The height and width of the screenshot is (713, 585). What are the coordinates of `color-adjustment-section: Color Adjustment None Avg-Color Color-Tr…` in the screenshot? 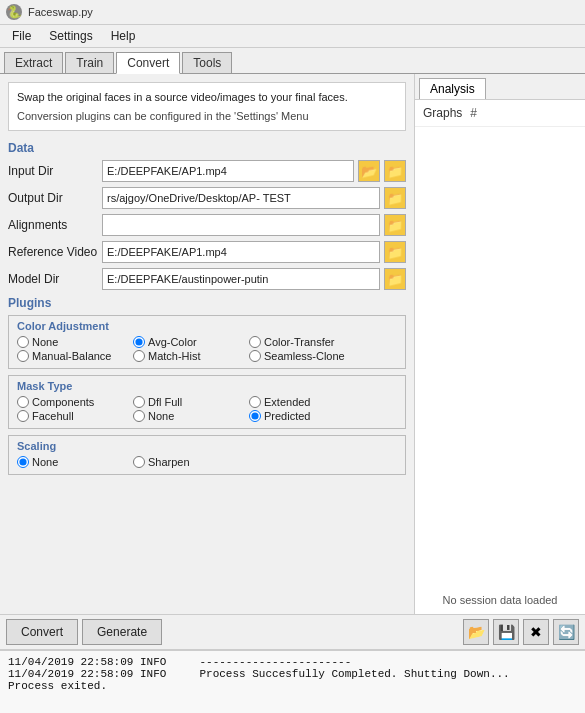 It's located at (207, 342).